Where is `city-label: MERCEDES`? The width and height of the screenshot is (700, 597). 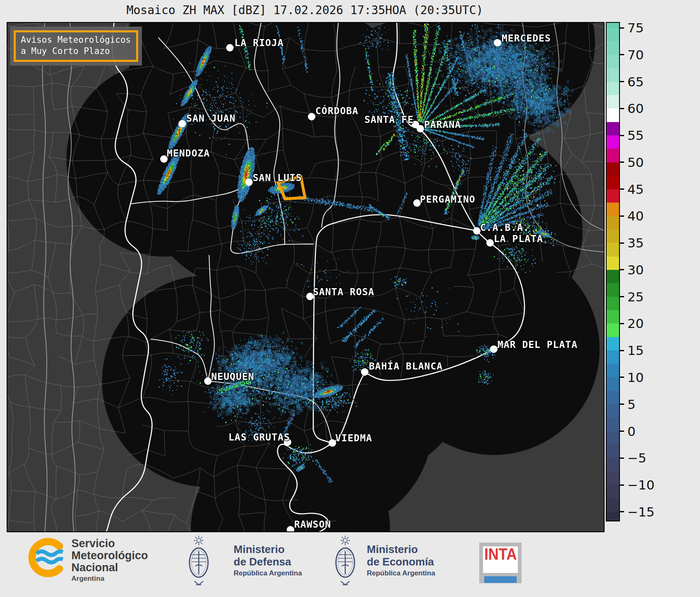 city-label: MERCEDES is located at coordinates (526, 38).